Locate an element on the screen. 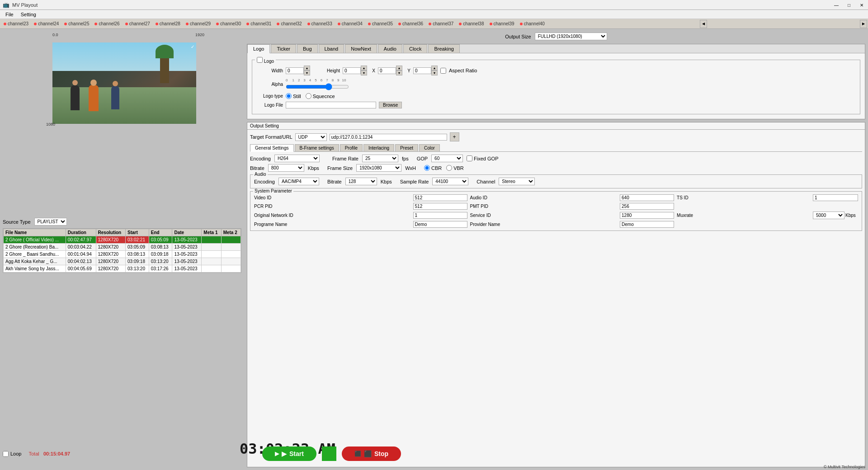  channel-tab-channel34: channel34 is located at coordinates (350, 24).